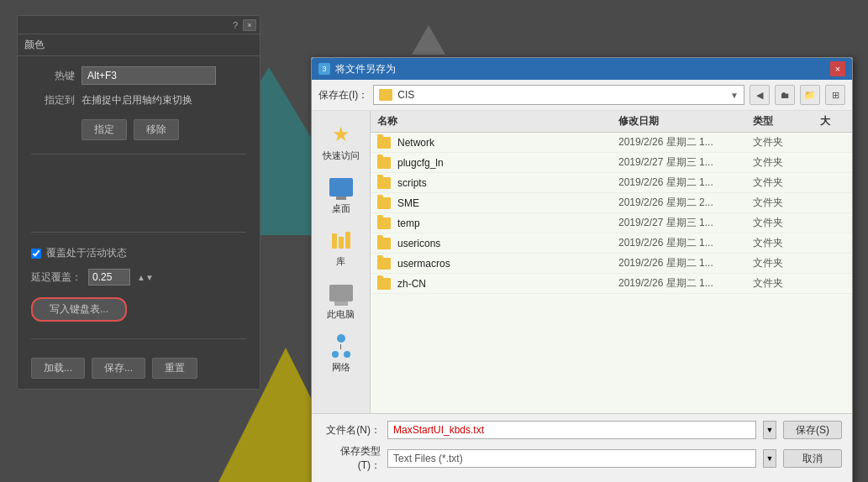 The image size is (868, 482). Describe the element at coordinates (508, 163) in the screenshot. I see `file-name: plugcfg_ln` at that location.